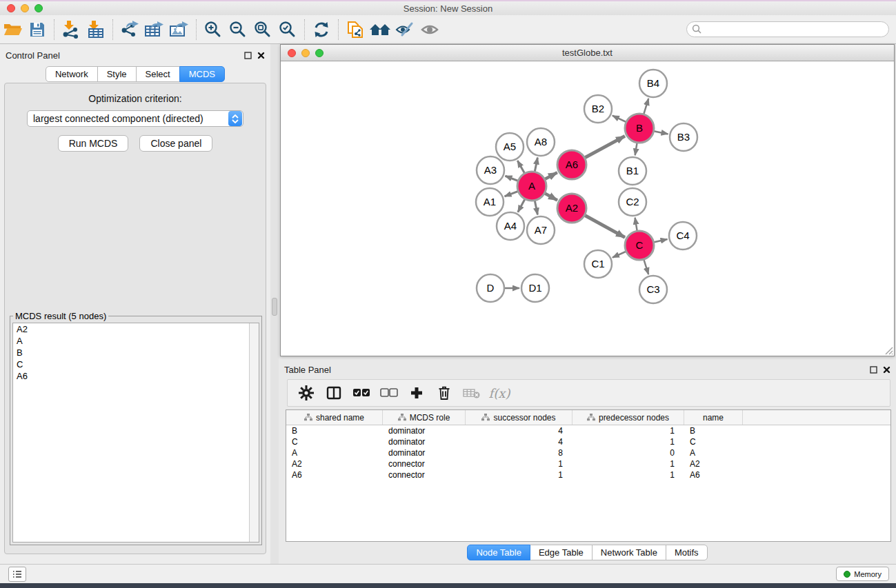 Image resolution: width=896 pixels, height=588 pixels. Describe the element at coordinates (588, 453) in the screenshot. I see `table-row: Adominator80A` at that location.